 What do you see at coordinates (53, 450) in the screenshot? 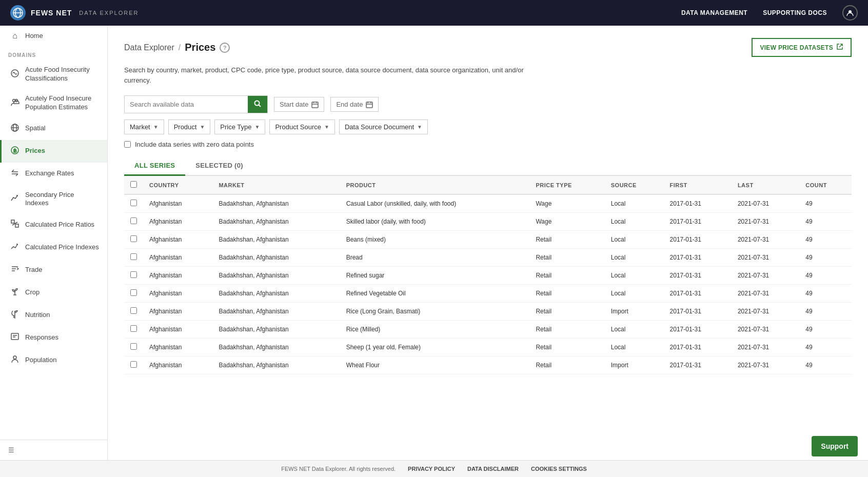
I see `sidebar-collapse-btn: ☰` at bounding box center [53, 450].